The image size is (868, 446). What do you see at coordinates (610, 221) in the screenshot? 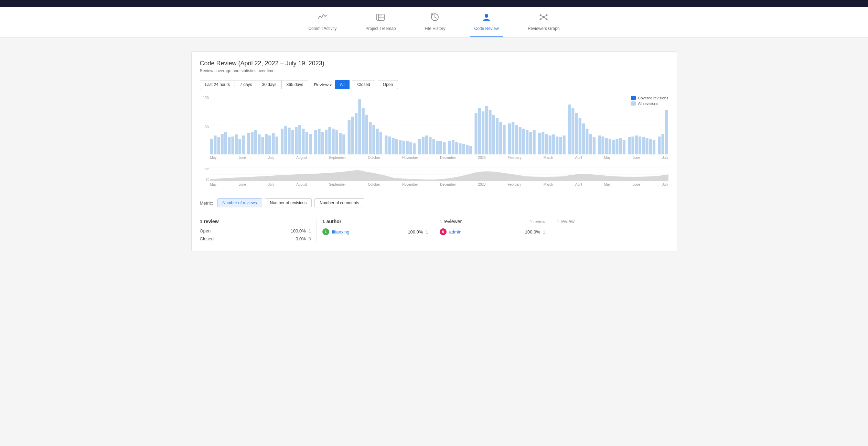
I see `stats-extra-count: 1 review` at bounding box center [610, 221].